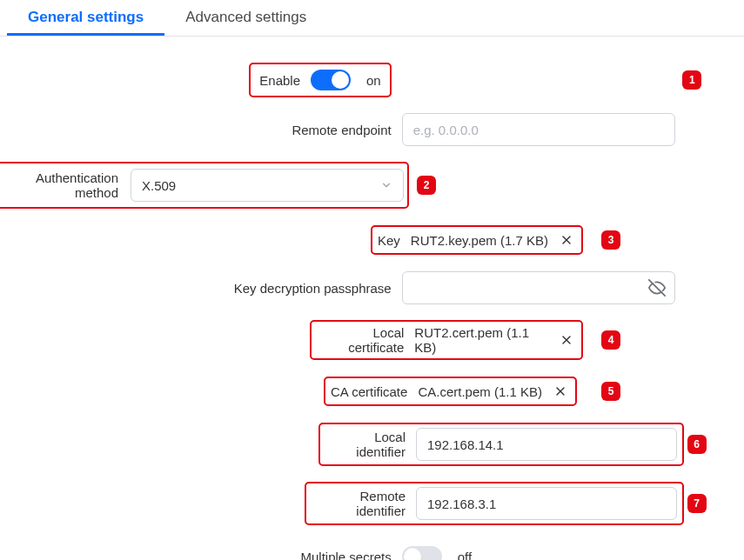 The width and height of the screenshot is (744, 560). Describe the element at coordinates (465, 555) in the screenshot. I see `multiple-secrets-state: off` at that location.